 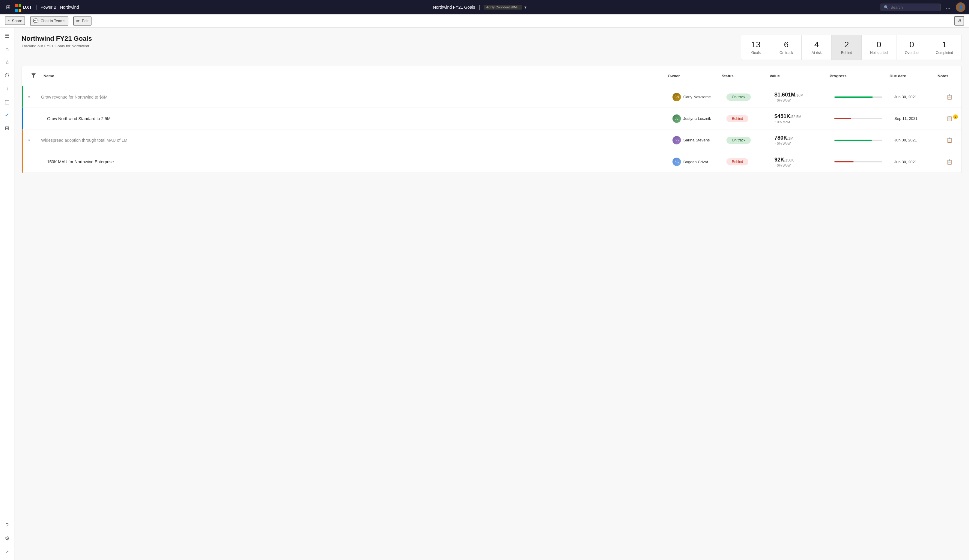 I want to click on row4-value: 92K/150K ↑ 0% WoW, so click(x=799, y=162).